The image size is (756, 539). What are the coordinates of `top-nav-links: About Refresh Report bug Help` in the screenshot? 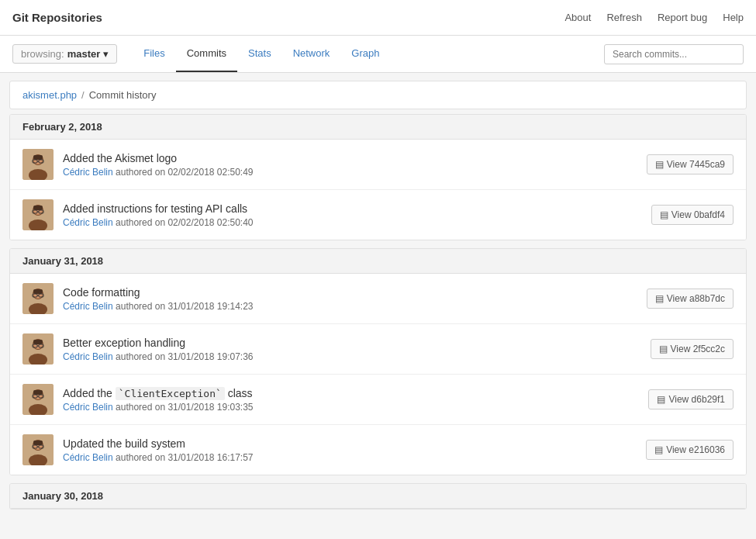 It's located at (654, 17).